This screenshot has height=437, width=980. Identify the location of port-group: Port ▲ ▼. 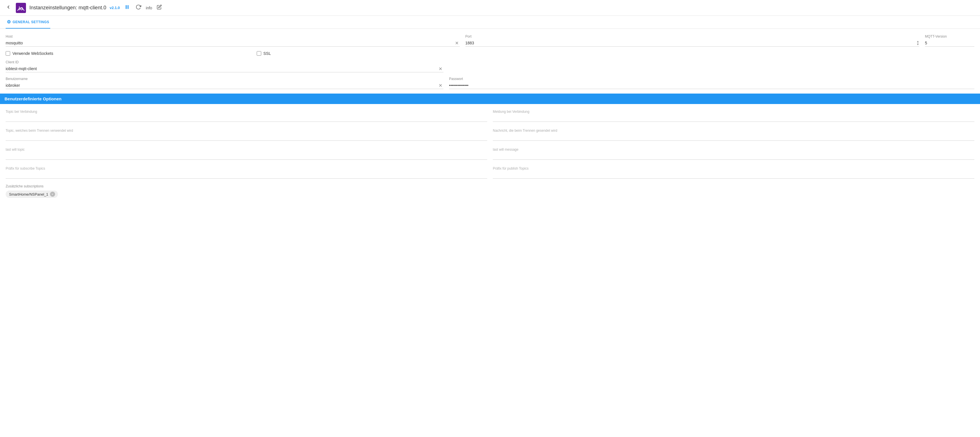
(692, 41).